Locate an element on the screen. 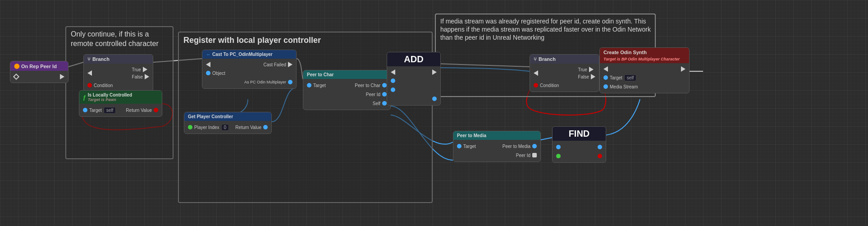 Image resolution: width=868 pixels, height=226 pixels. add-body is located at coordinates (414, 86).